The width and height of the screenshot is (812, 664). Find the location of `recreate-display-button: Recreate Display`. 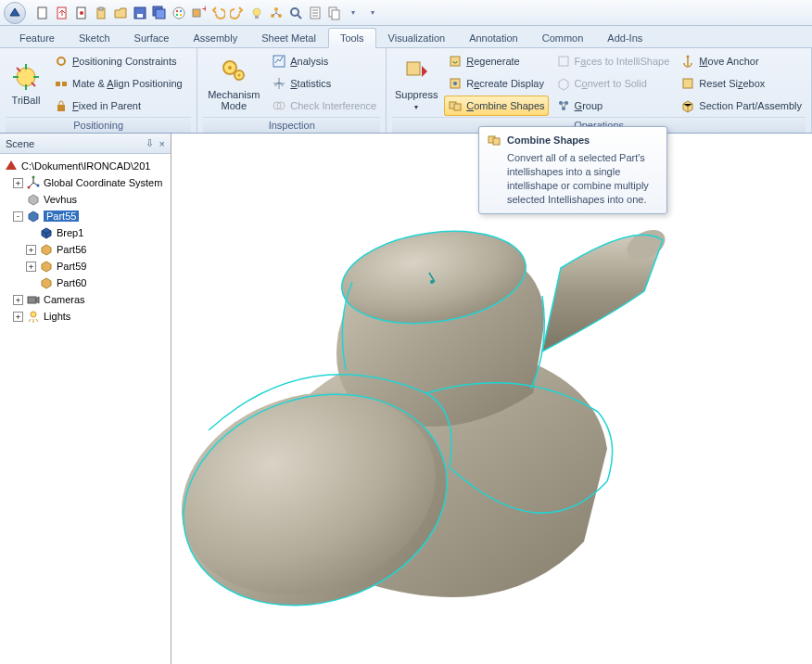

recreate-display-button: Recreate Display is located at coordinates (496, 83).